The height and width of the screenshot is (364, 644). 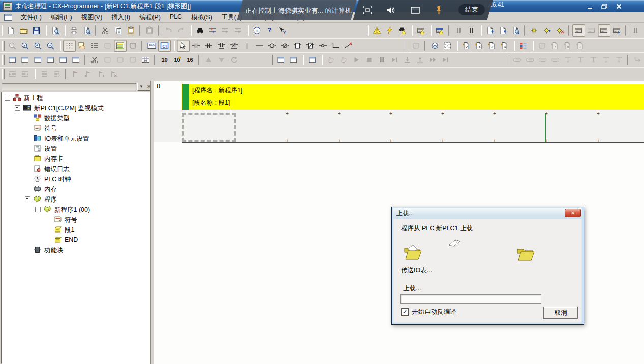 I want to click on window-paste-icon, so click(x=12, y=60).